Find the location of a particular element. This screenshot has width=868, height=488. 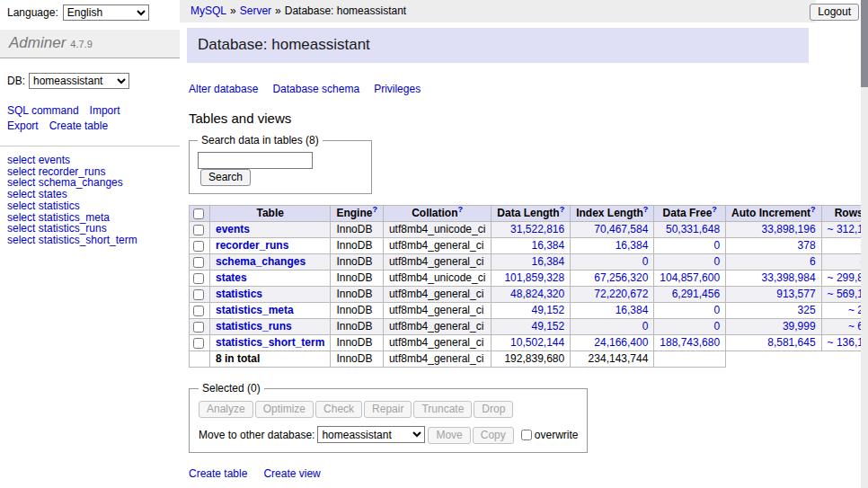

logout-button: Logout is located at coordinates (834, 13).